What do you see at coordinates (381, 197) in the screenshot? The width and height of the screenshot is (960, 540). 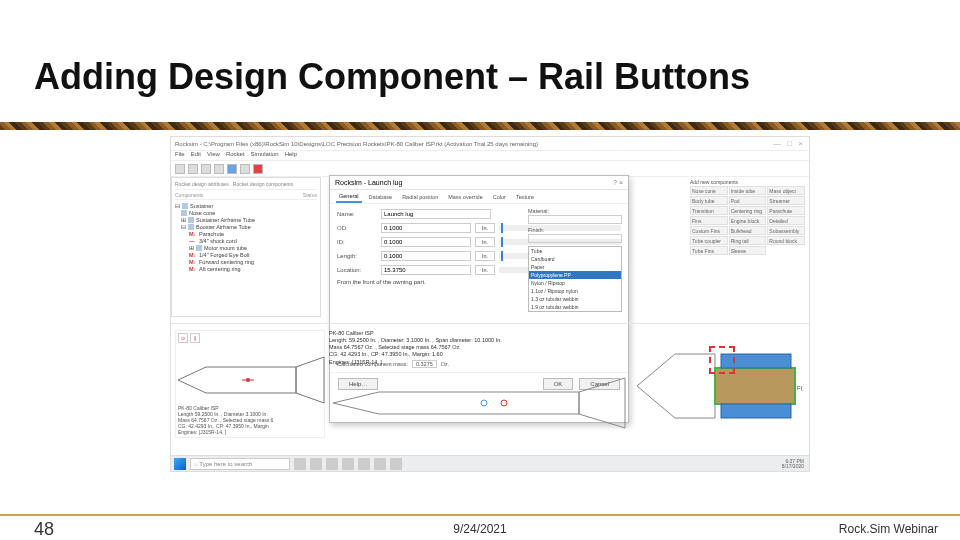 I see `tab-database: Database` at bounding box center [381, 197].